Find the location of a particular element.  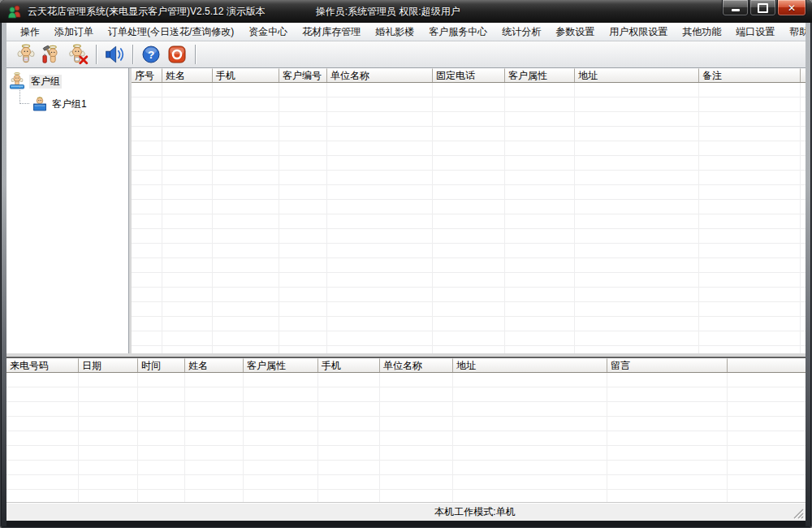

delete-customer-button is located at coordinates (78, 54).